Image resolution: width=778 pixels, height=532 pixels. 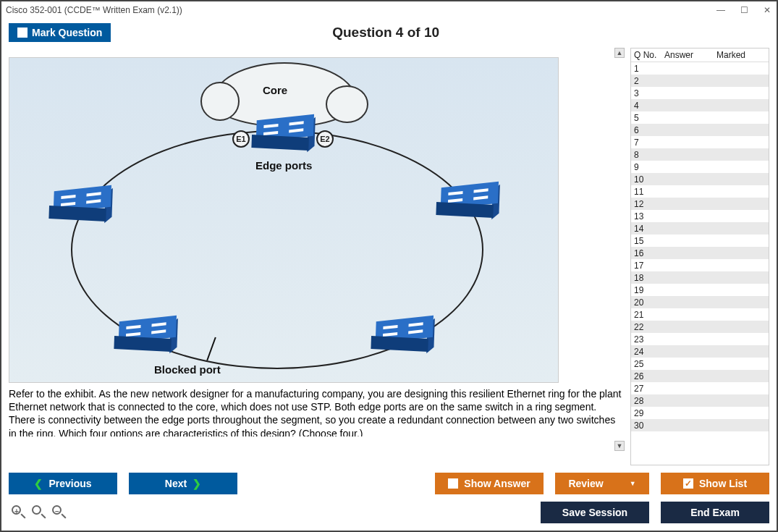 What do you see at coordinates (620, 53) in the screenshot?
I see `scroll-up-icon: ▲` at bounding box center [620, 53].